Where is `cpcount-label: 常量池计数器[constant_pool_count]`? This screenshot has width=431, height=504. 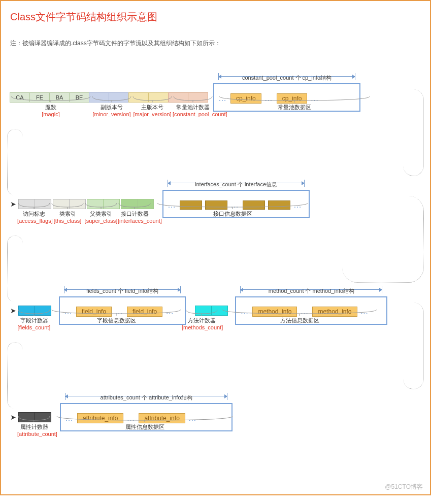 cpcount-label: 常量池计数器[constant_pool_count] is located at coordinates (193, 107).